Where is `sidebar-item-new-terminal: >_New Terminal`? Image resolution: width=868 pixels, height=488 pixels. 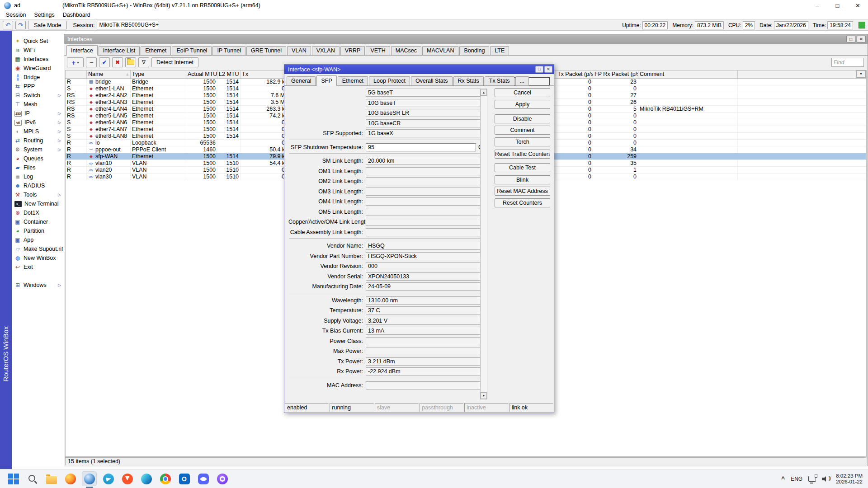
sidebar-item-new-terminal: >_New Terminal is located at coordinates (38, 204).